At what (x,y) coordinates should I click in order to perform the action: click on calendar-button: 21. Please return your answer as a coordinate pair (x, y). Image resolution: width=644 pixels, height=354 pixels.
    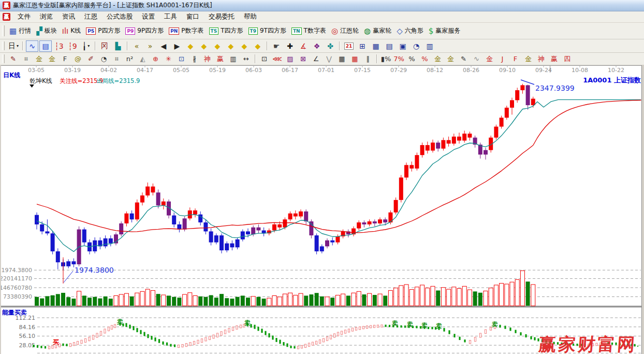
    Looking at the image, I should click on (349, 46).